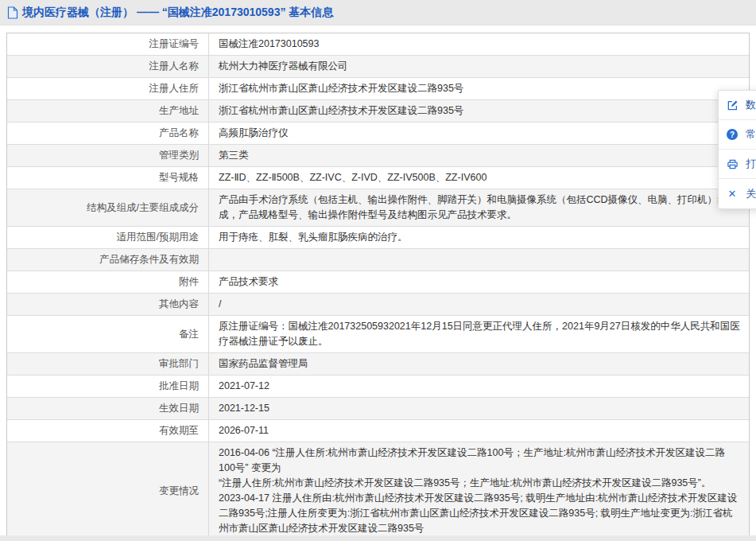 This screenshot has width=756, height=541. Describe the element at coordinates (189, 282) in the screenshot. I see `row-label-text: 附件` at that location.